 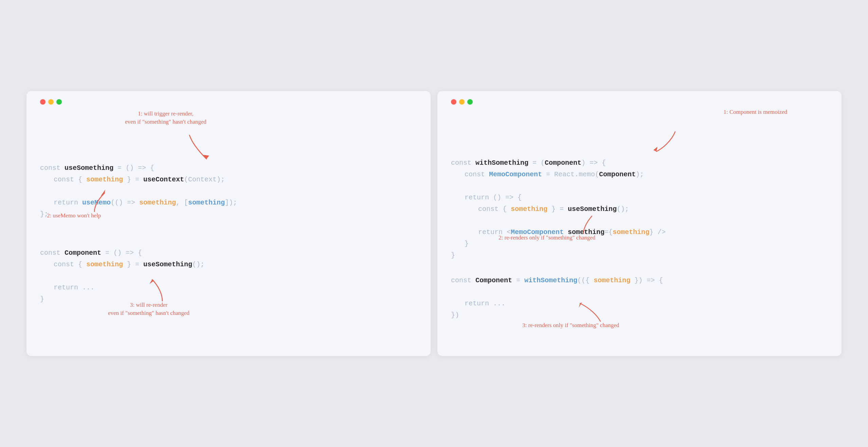 I want to click on left-code-section-1: const useSomething = () => { const { som…, so click(x=229, y=191).